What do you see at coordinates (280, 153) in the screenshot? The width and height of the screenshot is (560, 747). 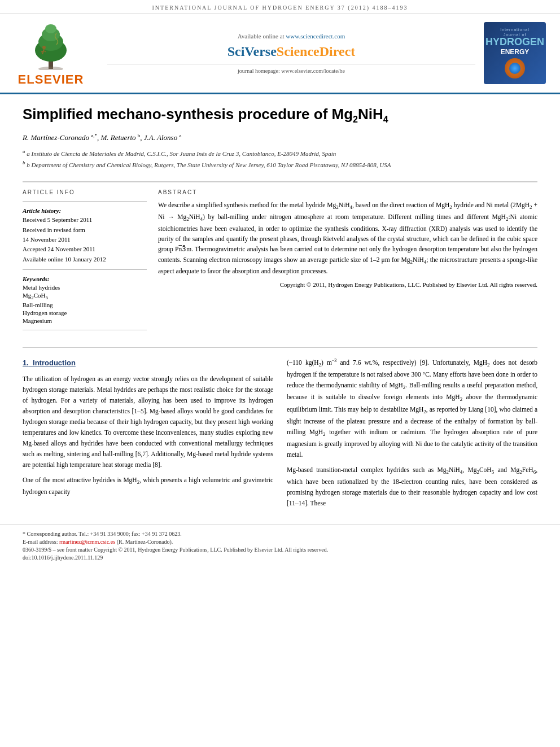 I see `affiliation-a: a a Instituto de Ciencia de Materiales d…` at bounding box center [280, 153].